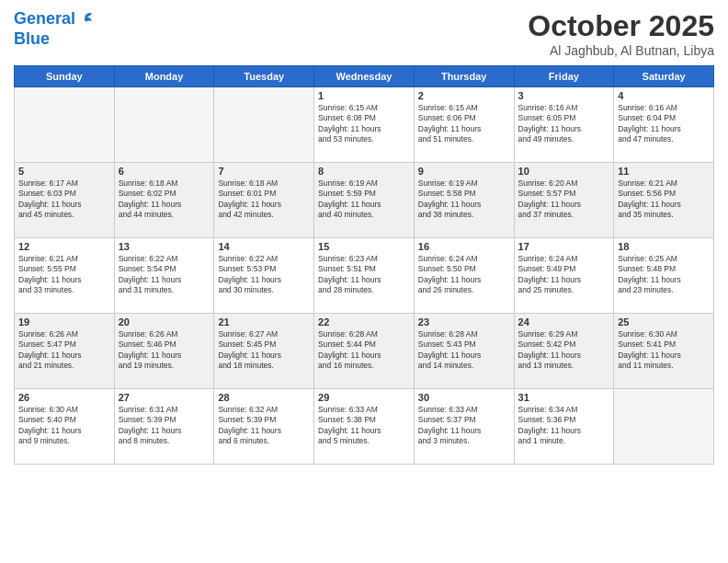 The image size is (728, 563). Describe the element at coordinates (265, 427) in the screenshot. I see `calendar-day-cell: 28Sunrise: 6:32 AM Sunset: 5:39 PM Dayli…` at that location.